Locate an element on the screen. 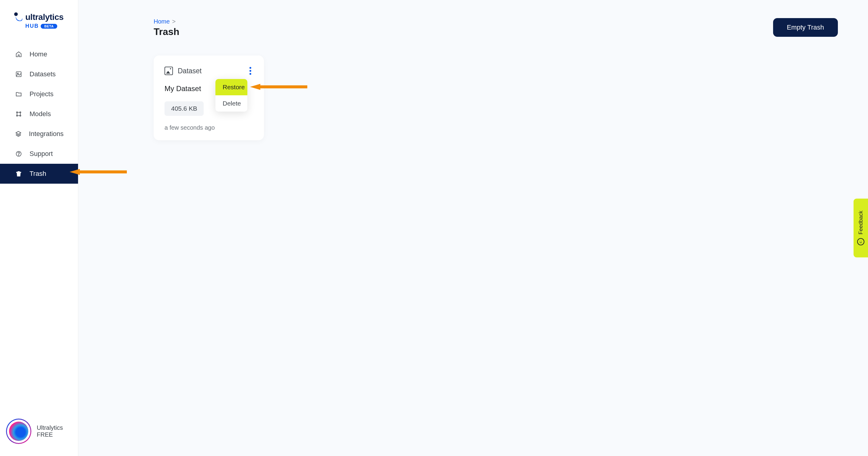 The image size is (868, 456). cards-area: Dataset My Dataset 405.6 KB a few second… is located at coordinates (496, 98).